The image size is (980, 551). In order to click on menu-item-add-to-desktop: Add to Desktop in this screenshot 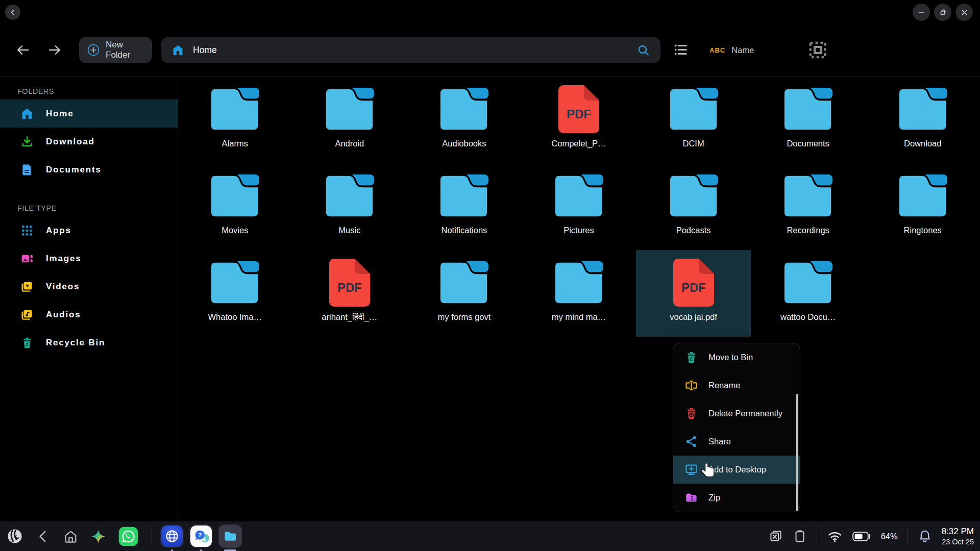, I will do `click(737, 469)`.